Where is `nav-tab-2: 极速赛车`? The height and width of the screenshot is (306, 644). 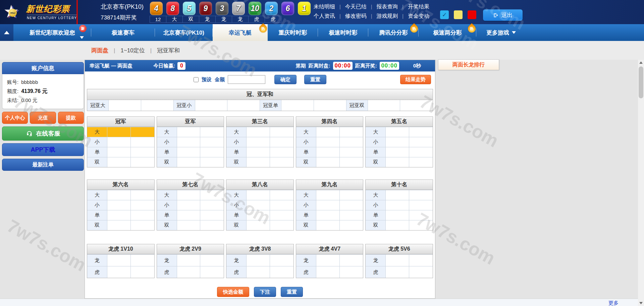
nav-tab-2: 极速赛车 is located at coordinates (123, 33).